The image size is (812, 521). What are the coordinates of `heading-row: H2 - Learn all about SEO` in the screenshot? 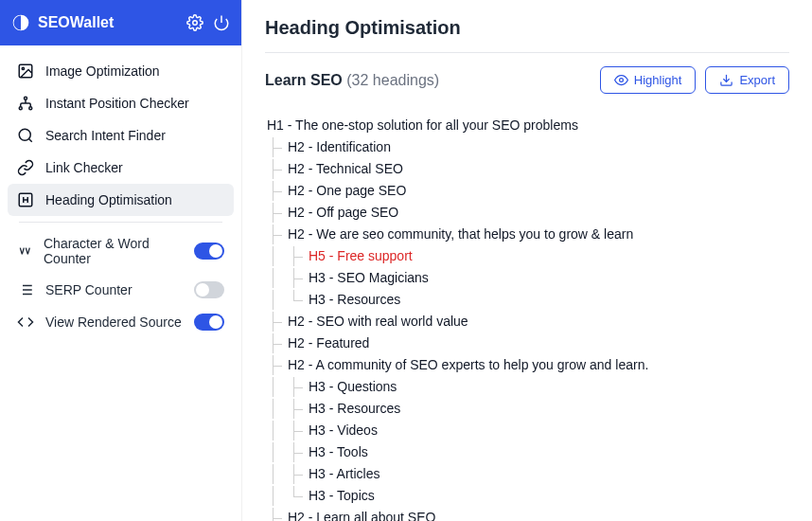 It's located at (527, 513).